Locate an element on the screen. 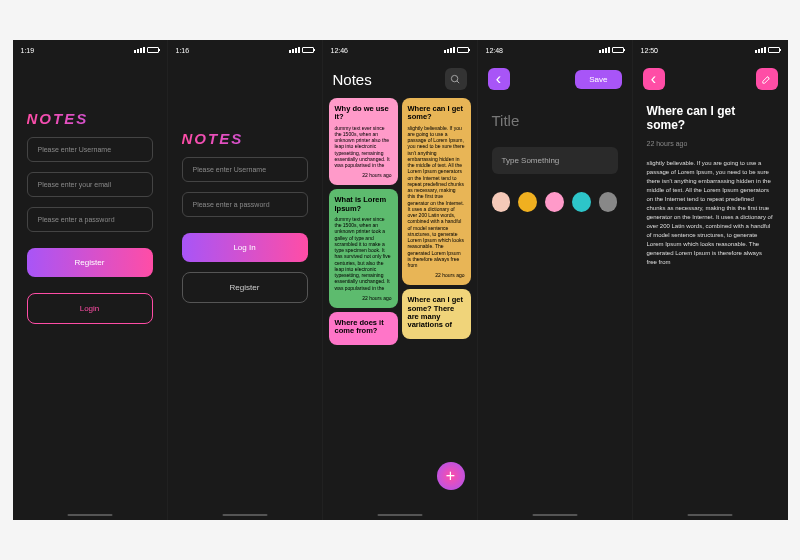 This screenshot has height=560, width=800. search-icon is located at coordinates (456, 80).